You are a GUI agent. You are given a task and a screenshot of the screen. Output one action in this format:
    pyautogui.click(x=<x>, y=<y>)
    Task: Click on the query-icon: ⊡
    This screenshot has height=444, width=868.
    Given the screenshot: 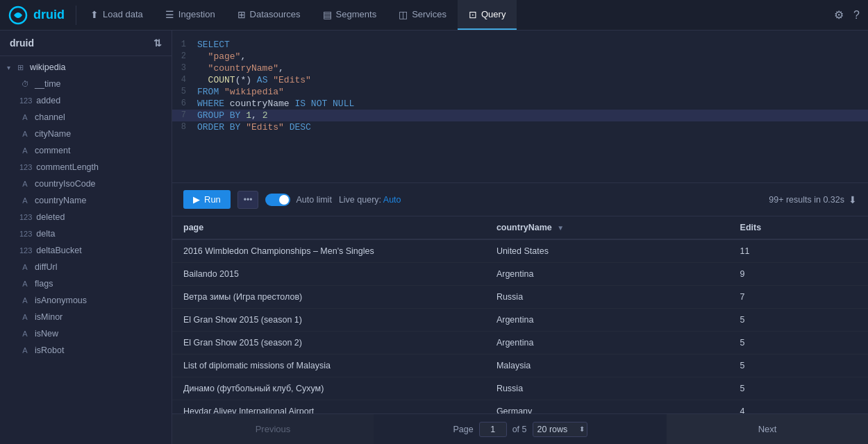 What is the action you would take?
    pyautogui.click(x=473, y=15)
    